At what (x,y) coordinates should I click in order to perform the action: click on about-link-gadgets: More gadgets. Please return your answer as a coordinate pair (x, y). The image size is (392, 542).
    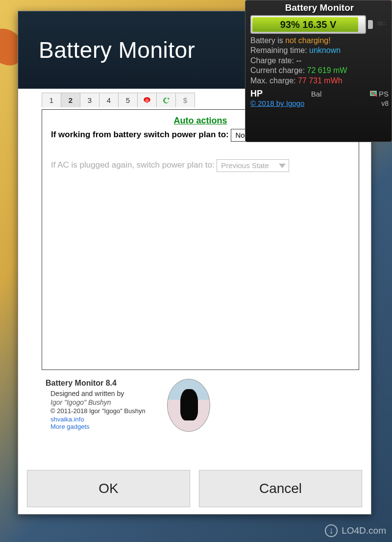
    Looking at the image, I should click on (98, 426).